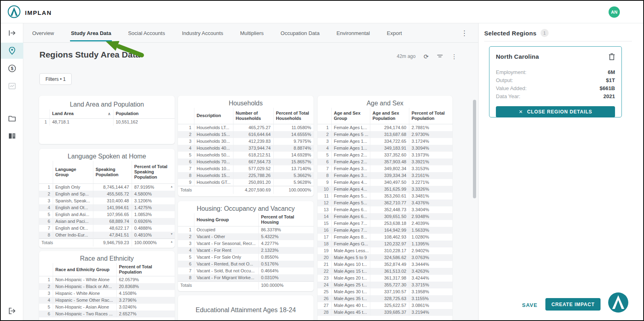 This screenshot has height=321, width=644. Describe the element at coordinates (385, 251) in the screenshot. I see `table-row: 19Male Ages Less...310,228.172.9402%` at that location.